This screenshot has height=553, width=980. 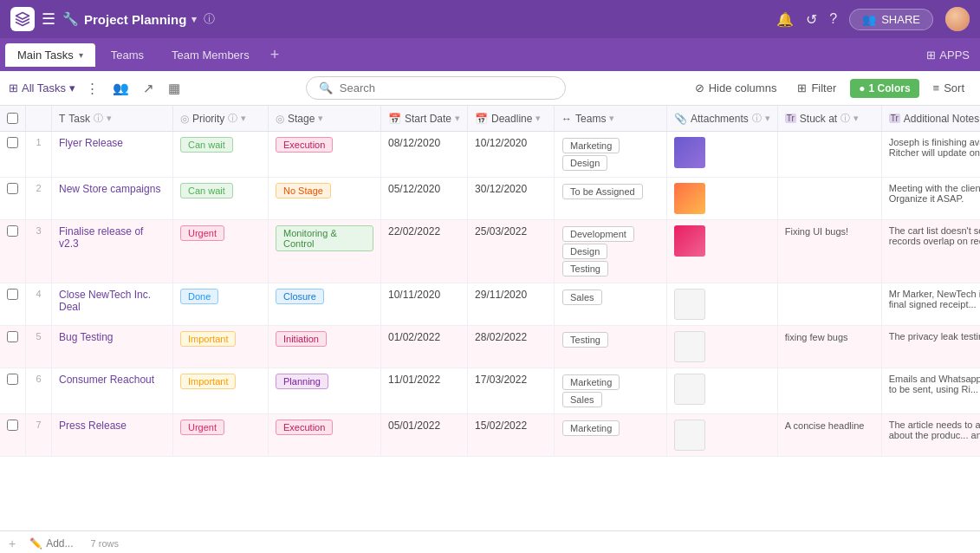 I want to click on attachments-col-sort-icon: ▾, so click(x=768, y=118).